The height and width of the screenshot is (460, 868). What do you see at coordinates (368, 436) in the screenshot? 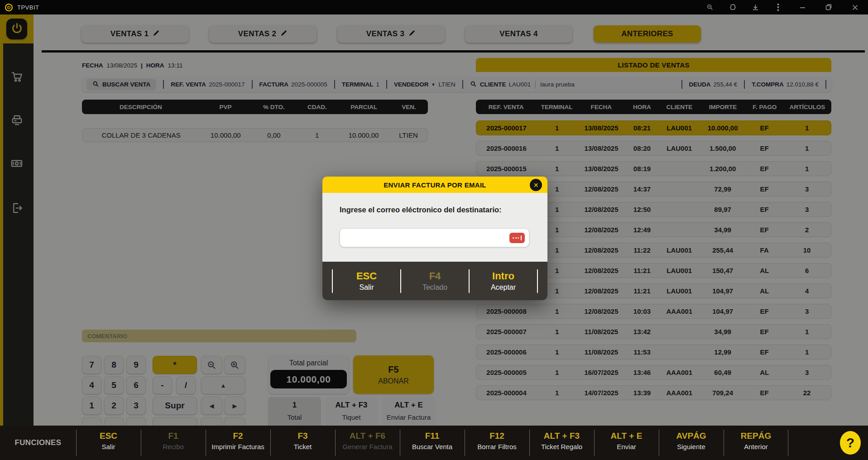
I see `fn-key-label: ALT + F6` at bounding box center [368, 436].